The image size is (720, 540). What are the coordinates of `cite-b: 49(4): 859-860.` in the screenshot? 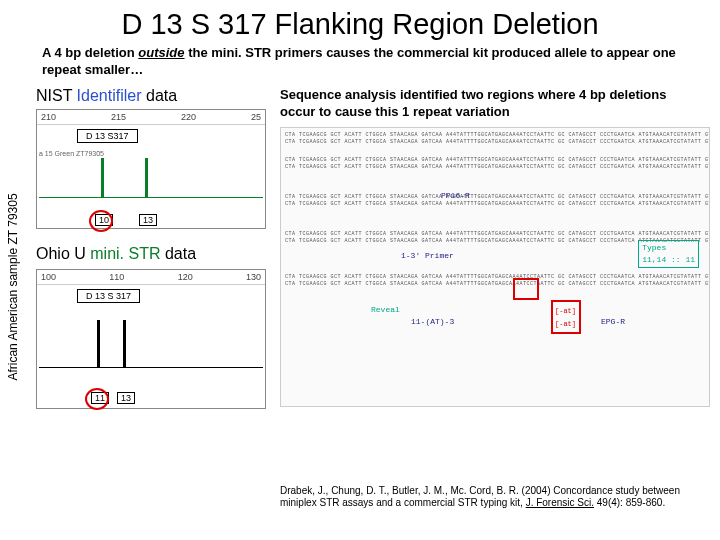 It's located at (630, 502).